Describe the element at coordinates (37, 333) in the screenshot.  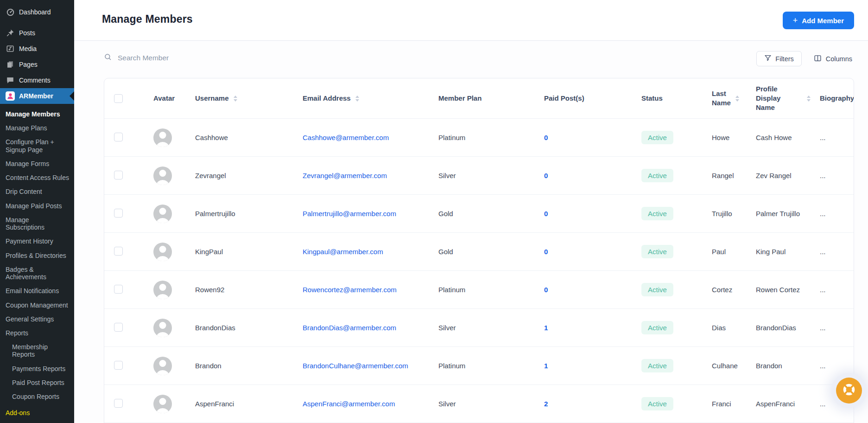
I see `submenu-item: Reports` at that location.